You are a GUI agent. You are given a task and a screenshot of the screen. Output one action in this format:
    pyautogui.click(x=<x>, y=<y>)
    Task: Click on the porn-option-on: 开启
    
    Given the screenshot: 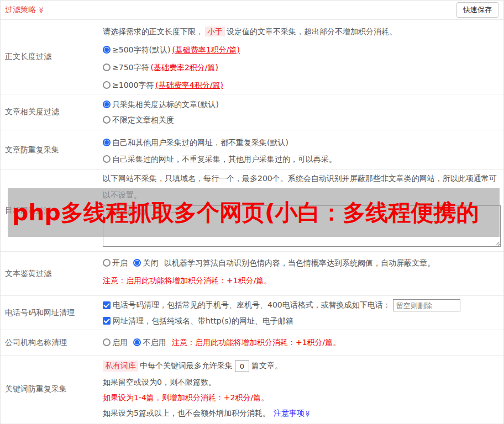 What is the action you would take?
    pyautogui.click(x=115, y=263)
    